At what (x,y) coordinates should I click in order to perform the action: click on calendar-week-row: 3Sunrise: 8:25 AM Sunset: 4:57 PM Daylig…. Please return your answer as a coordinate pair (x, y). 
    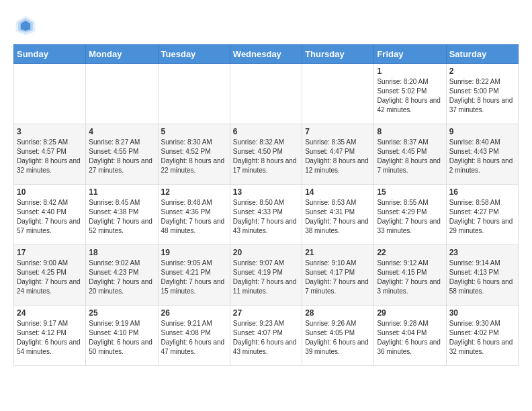
    Looking at the image, I should click on (266, 154).